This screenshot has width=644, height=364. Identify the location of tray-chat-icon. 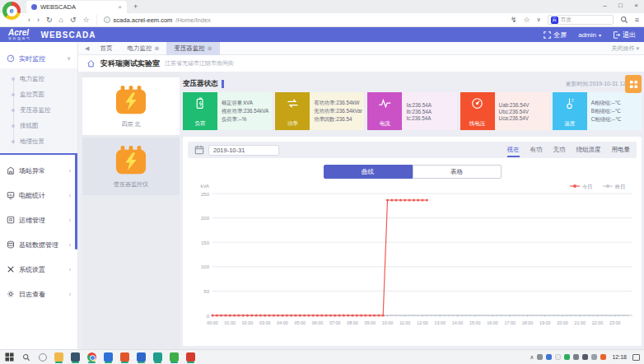
(567, 357).